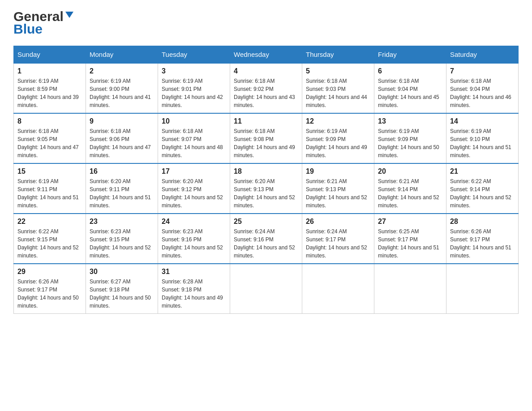  I want to click on page-header: General Blue, so click(266, 23).